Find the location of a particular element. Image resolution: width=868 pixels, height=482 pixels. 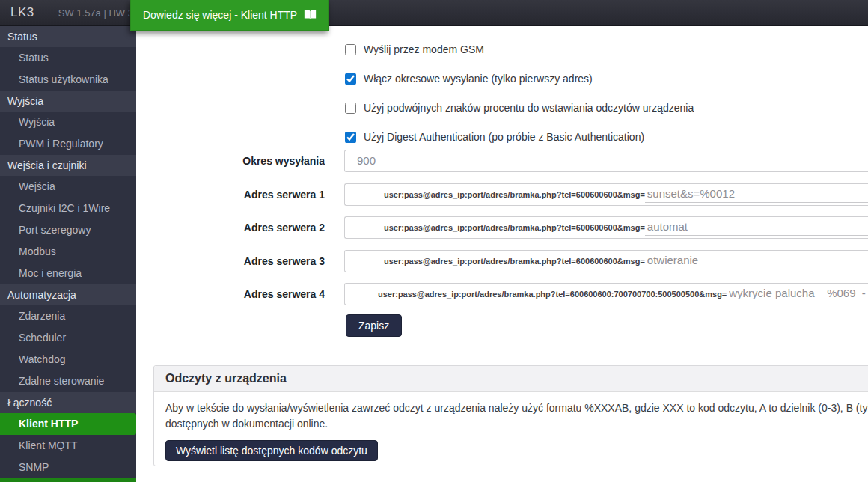

adres-serwera-3-input is located at coordinates (757, 262).